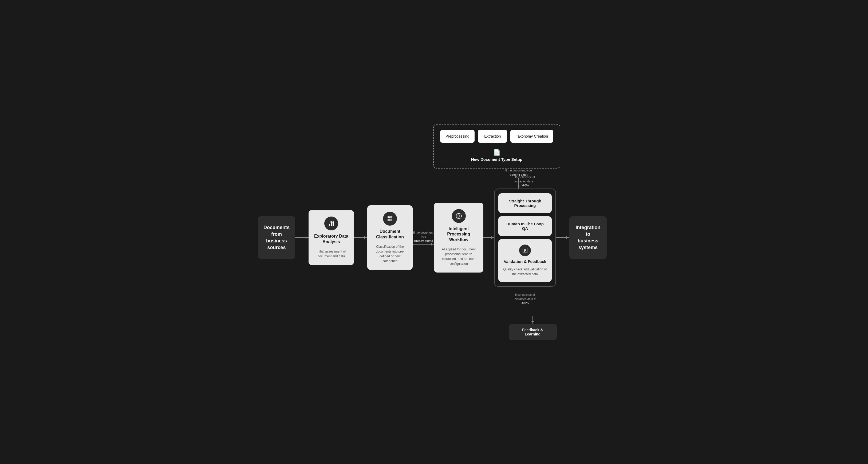 Image resolution: width=868 pixels, height=464 pixels. I want to click on validation-icon, so click(525, 251).